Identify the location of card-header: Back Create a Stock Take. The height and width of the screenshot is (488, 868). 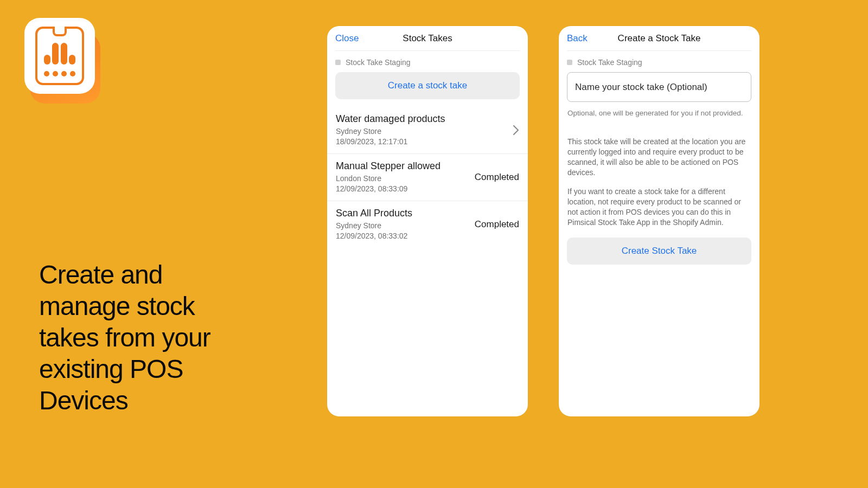
(659, 38).